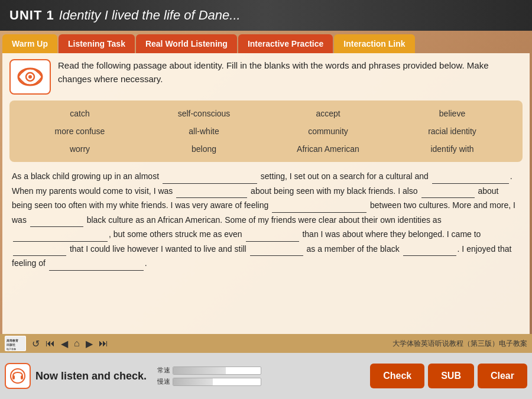 This screenshot has height=399, width=532. I want to click on page-header: UNIT 1 Identity I lived the life of Dane…, so click(266, 15).